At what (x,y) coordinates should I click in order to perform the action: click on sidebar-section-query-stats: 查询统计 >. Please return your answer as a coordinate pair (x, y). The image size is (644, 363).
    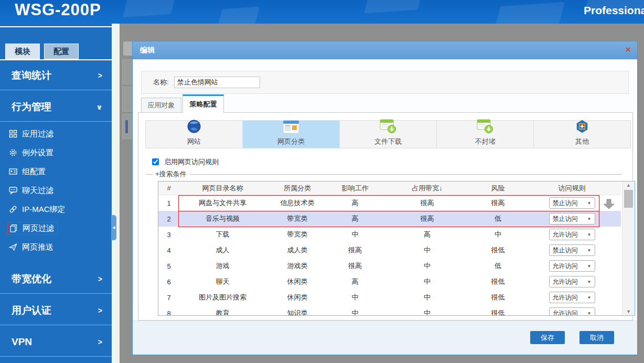
    Looking at the image, I should click on (56, 76).